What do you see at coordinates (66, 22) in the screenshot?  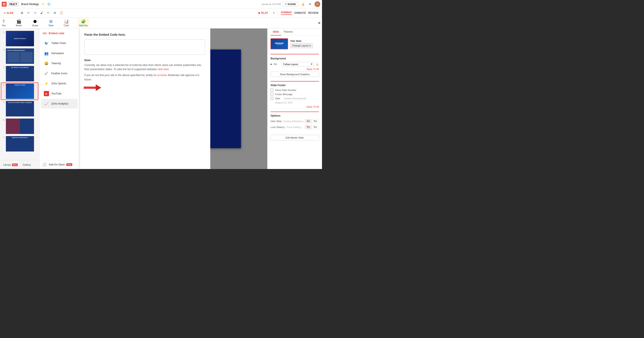 I see `chart-insert-icon: 📊` at bounding box center [66, 22].